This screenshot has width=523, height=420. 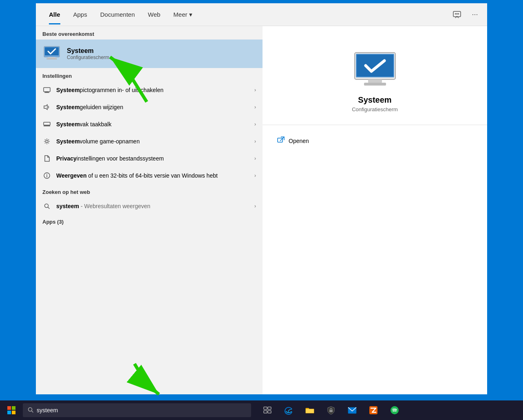 What do you see at coordinates (149, 54) in the screenshot?
I see `best-match-item: Systeem Configuratiescherm` at bounding box center [149, 54].